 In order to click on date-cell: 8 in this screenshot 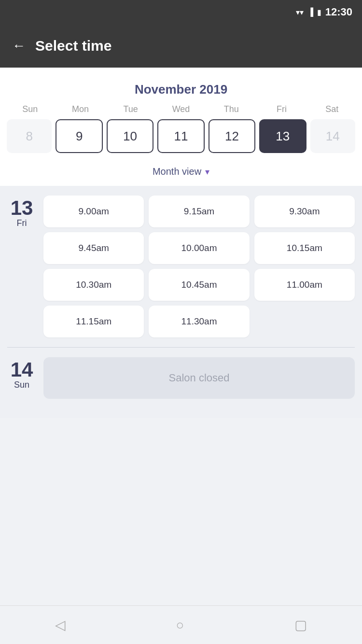, I will do `click(29, 136)`.